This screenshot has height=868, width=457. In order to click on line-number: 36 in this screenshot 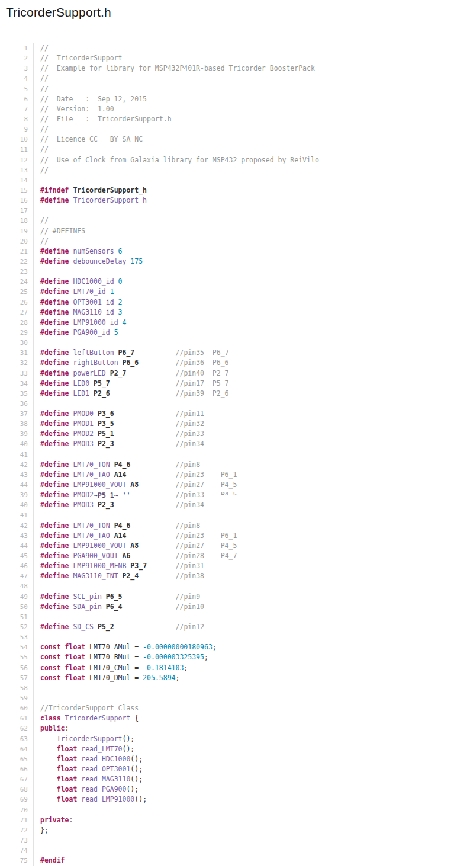, I will do `click(25, 404)`.